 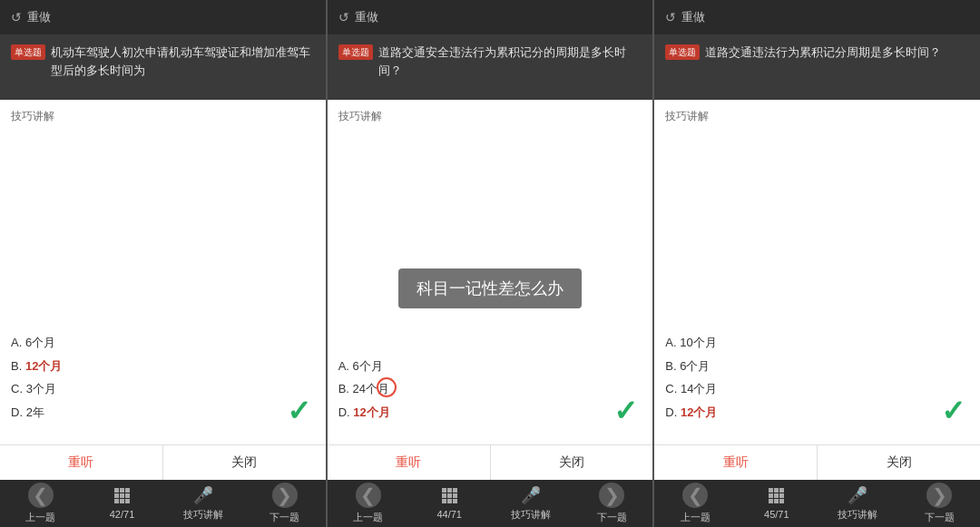 I want to click on overlay-text-2: 科目一记性差怎么办, so click(x=490, y=288).